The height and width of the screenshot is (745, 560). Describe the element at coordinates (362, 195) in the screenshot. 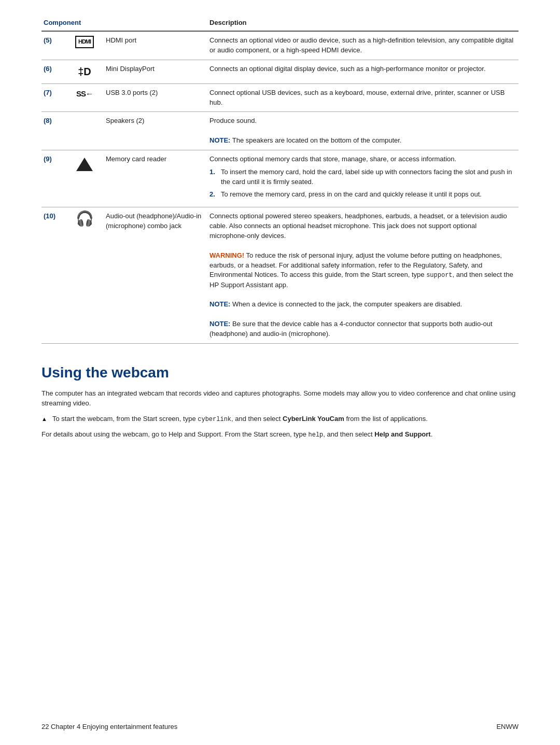

I see `list-item: 2. To remove the memory card, press in o…` at that location.